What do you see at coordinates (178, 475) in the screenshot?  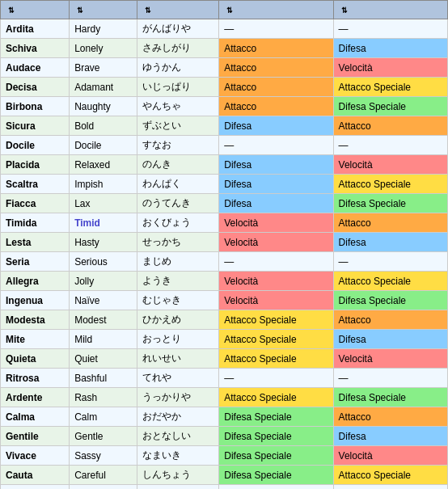 I see `cell-giapponese: しんちょう` at bounding box center [178, 475].